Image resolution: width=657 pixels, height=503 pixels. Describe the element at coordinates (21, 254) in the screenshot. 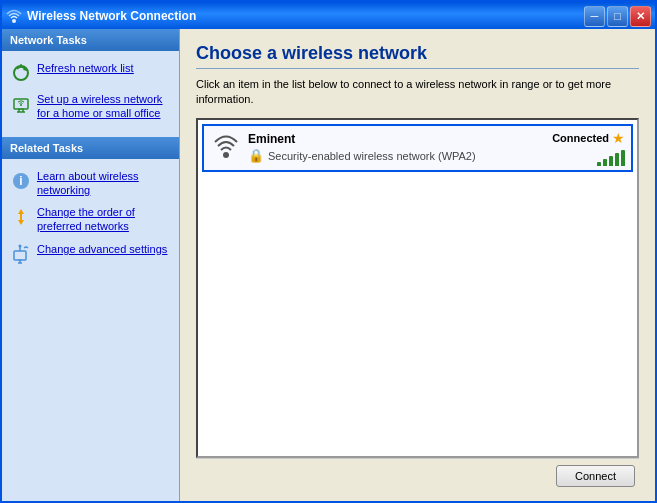

I see `change-advanced-icon` at that location.